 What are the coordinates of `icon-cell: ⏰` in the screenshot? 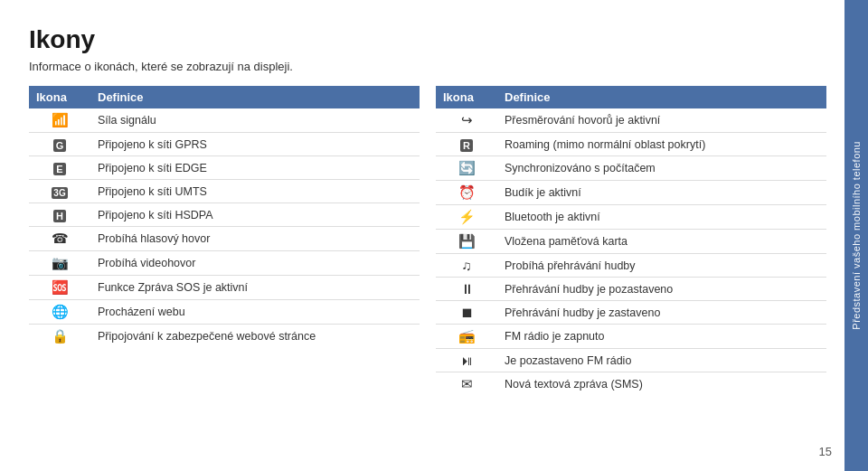 It's located at (467, 193).